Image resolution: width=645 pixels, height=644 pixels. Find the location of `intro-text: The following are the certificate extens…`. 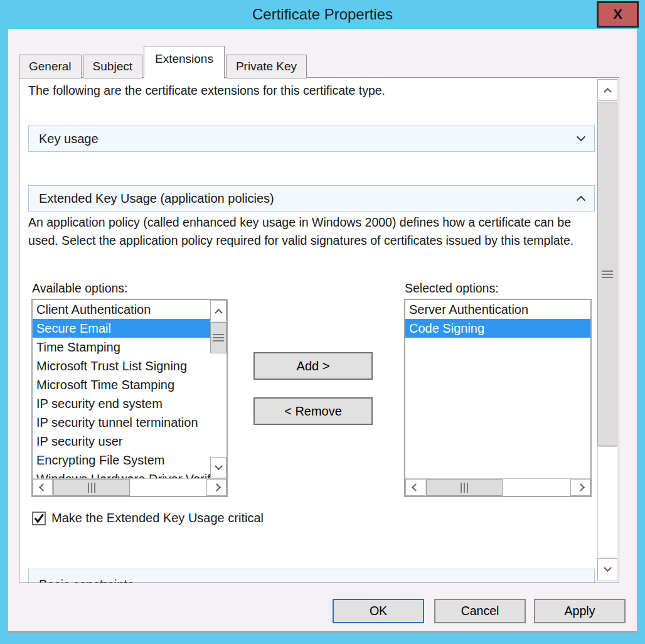

intro-text: The following are the certificate extens… is located at coordinates (207, 90).